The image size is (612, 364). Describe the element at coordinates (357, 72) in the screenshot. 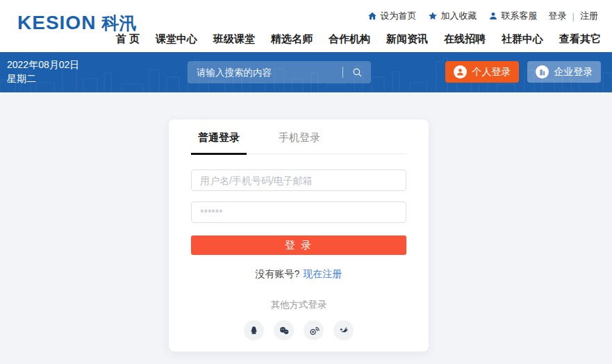

I see `search-button` at that location.